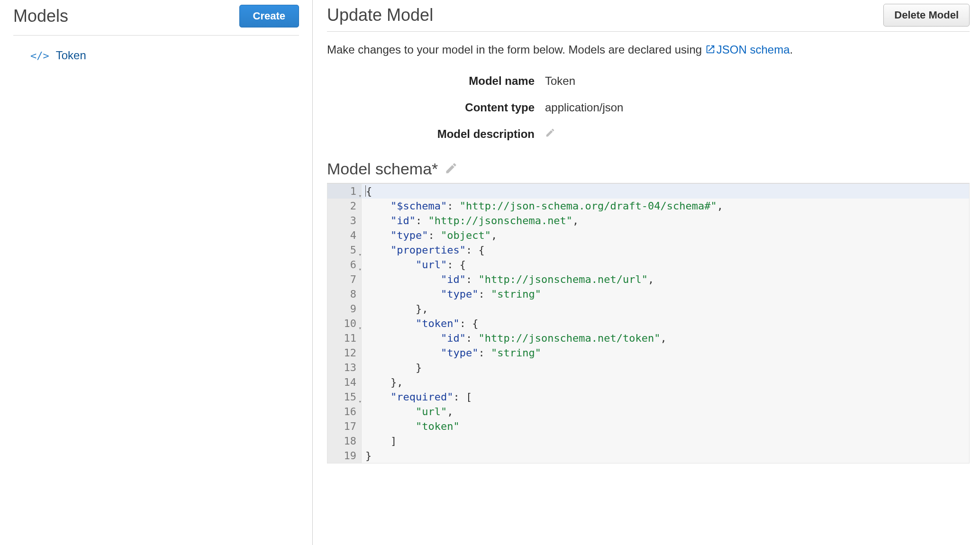 This screenshot has height=545, width=980. What do you see at coordinates (345, 368) in the screenshot?
I see `line-number: 13` at bounding box center [345, 368].